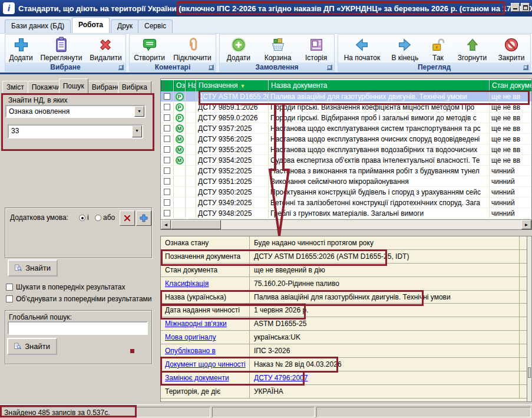  What do you see at coordinates (346, 351) in the screenshot?
I see `detail-row: Опубліковано вІПС 3-2026` at bounding box center [346, 351].